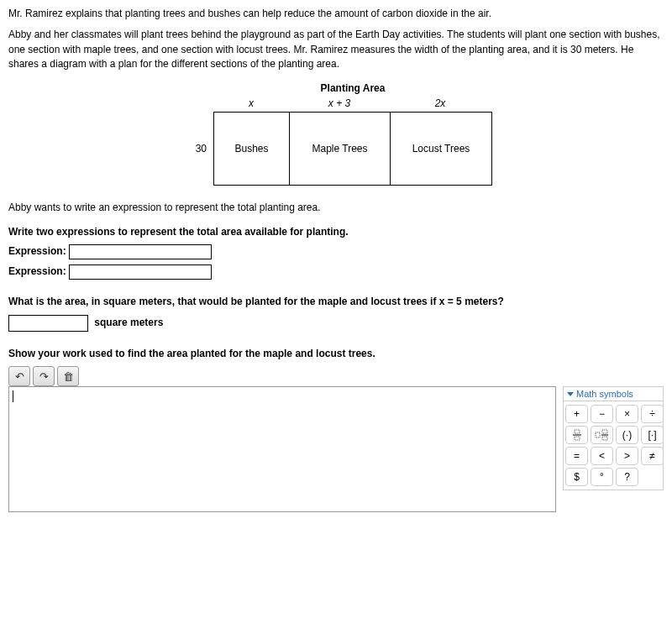  Describe the element at coordinates (68, 376) in the screenshot. I see `trash-button: 🗑` at that location.